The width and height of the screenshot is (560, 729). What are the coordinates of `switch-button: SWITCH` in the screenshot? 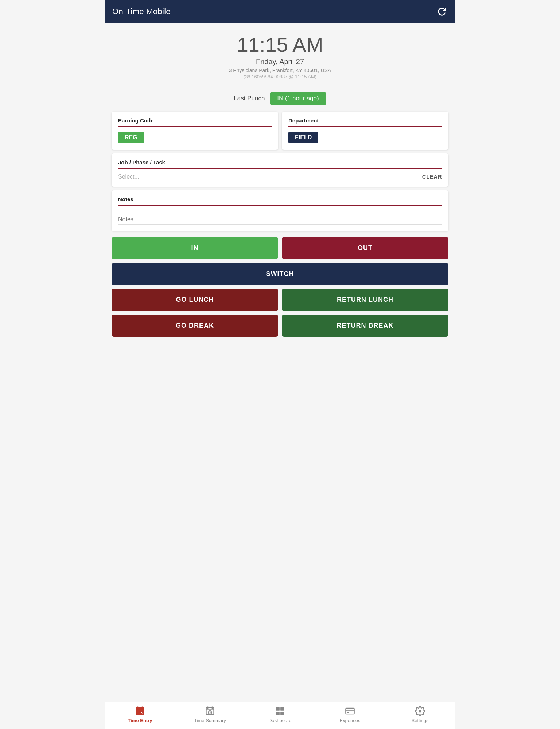 It's located at (280, 274).